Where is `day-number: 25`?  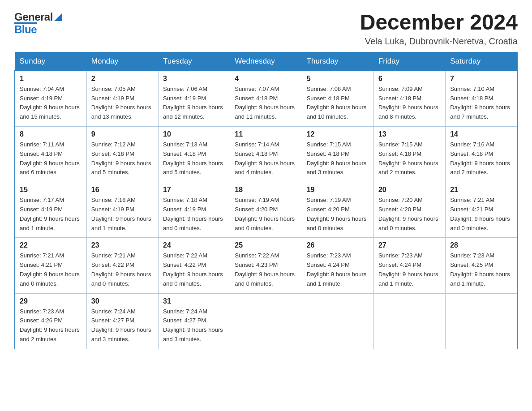
day-number: 25 is located at coordinates (266, 245).